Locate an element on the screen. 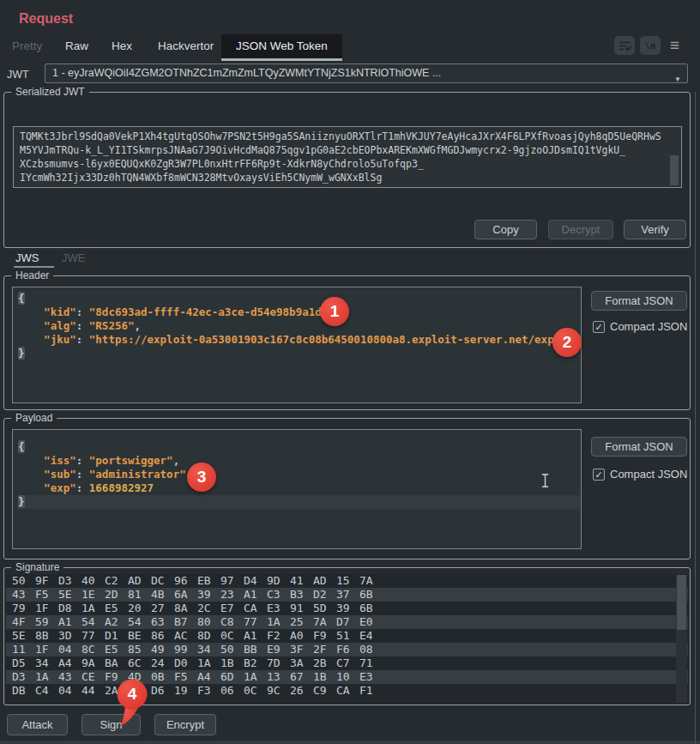 The width and height of the screenshot is (700, 744). encrypt-button: Encrypt is located at coordinates (185, 724).